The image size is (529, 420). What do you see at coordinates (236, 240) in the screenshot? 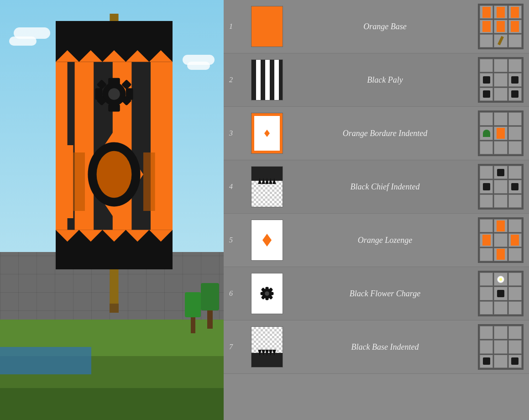
I see `step-5-number: 5` at bounding box center [236, 240].